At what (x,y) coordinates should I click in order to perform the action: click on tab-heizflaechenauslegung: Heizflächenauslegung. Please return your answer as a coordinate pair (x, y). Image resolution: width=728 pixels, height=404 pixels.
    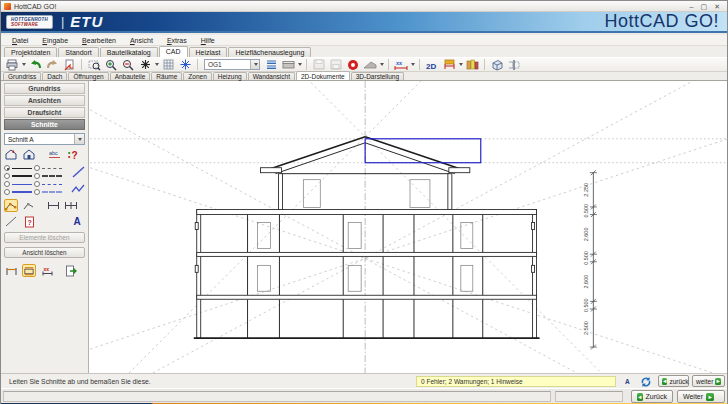
    Looking at the image, I should click on (270, 52).